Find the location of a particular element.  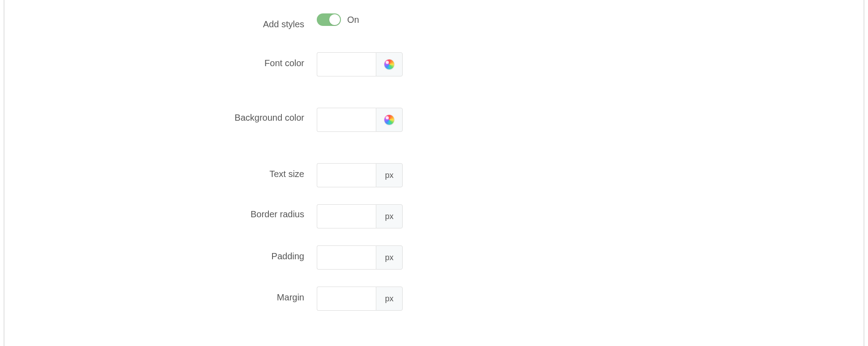

row-margin: Margin px is located at coordinates (434, 299).